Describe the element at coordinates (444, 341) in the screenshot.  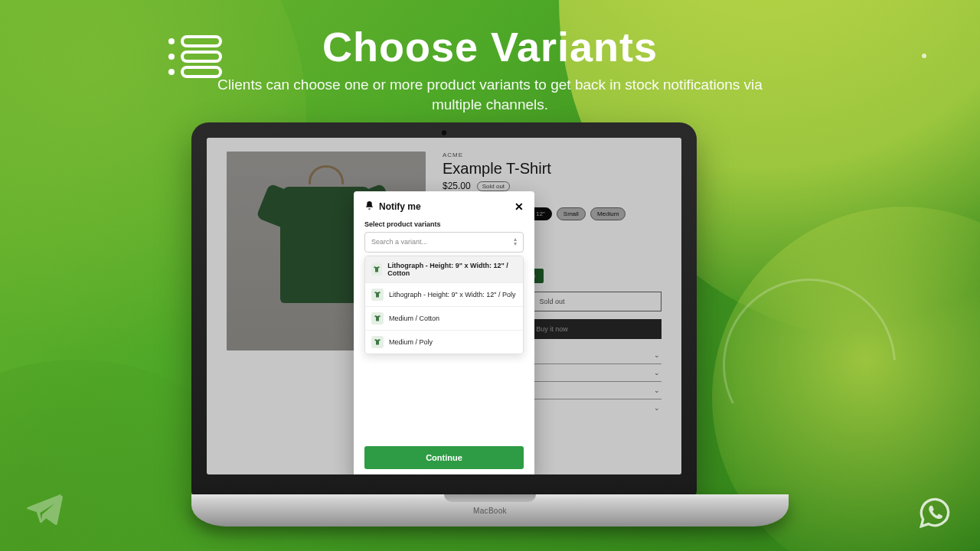
I see `variant-option: Medium / Poly` at that location.